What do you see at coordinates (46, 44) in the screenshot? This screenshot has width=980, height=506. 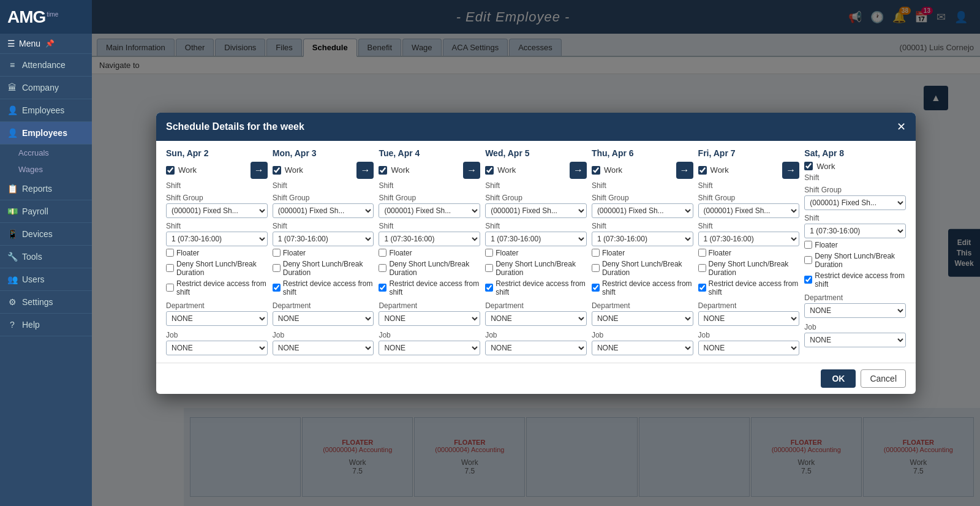 I see `menu-header: ☰ Menu 📌` at bounding box center [46, 44].